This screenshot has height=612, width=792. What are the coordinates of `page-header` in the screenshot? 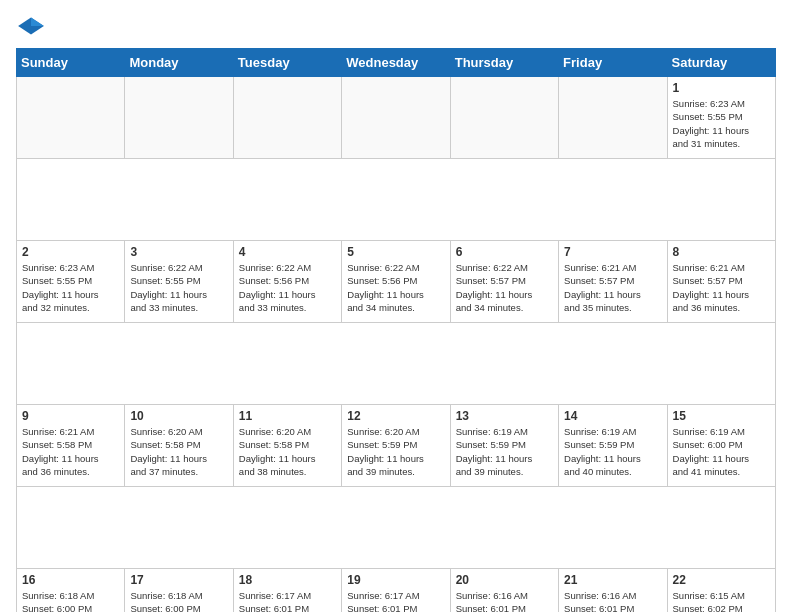 It's located at (396, 26).